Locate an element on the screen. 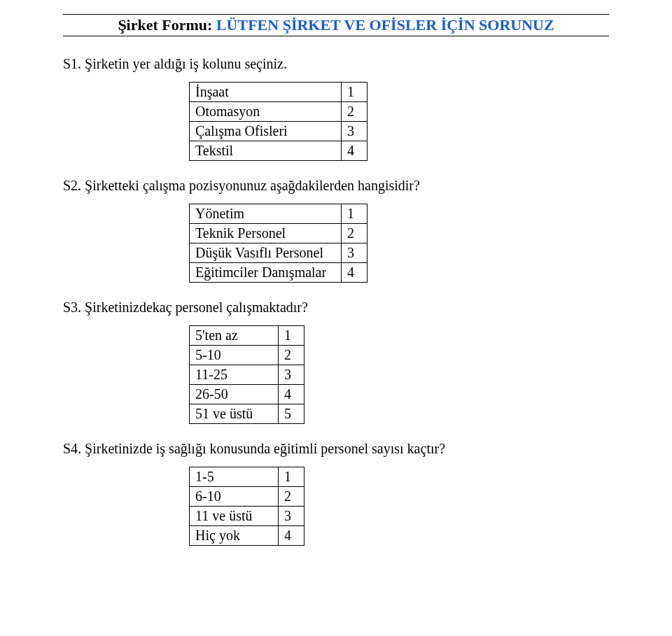  table-row: 5'ten az 1 is located at coordinates (247, 336).